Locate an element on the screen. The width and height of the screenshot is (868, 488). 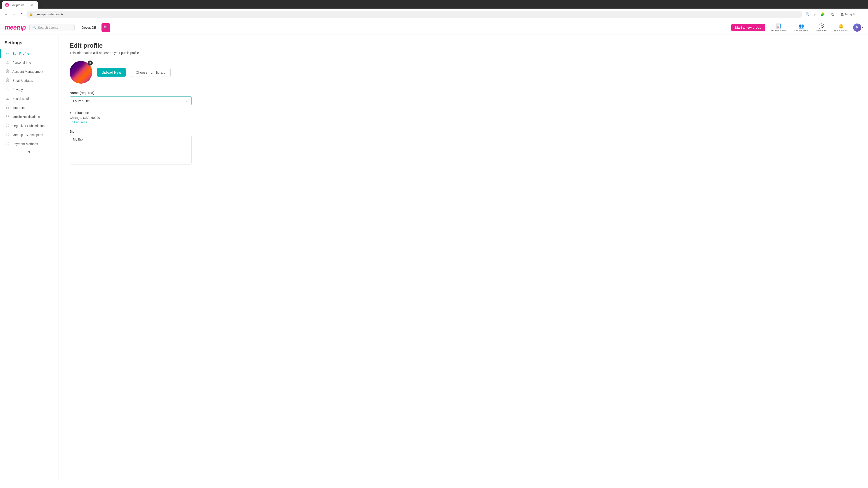
sidebar-item-social-media: Social Media is located at coordinates (29, 99).